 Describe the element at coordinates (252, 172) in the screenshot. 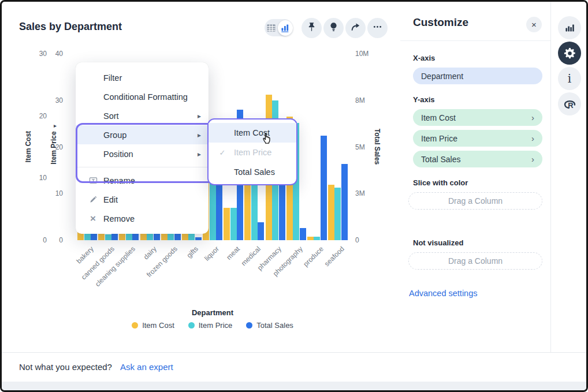

I see `submenu-item-total-sales: Total Sales` at that location.